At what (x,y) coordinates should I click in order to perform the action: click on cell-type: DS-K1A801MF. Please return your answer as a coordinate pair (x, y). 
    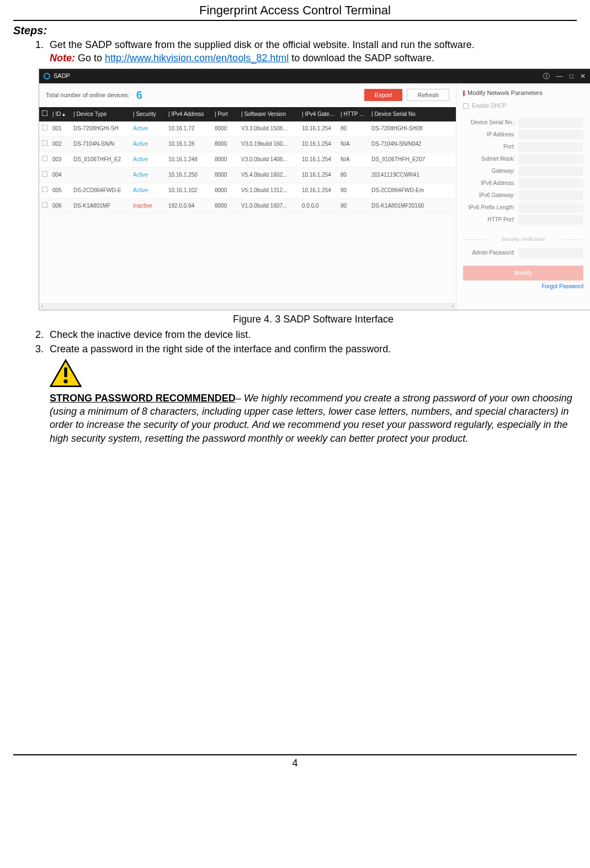
    Looking at the image, I should click on (101, 206).